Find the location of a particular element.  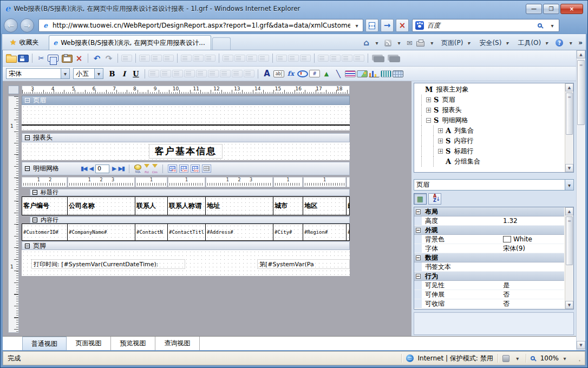

make-same-height-button is located at coordinates (240, 58).